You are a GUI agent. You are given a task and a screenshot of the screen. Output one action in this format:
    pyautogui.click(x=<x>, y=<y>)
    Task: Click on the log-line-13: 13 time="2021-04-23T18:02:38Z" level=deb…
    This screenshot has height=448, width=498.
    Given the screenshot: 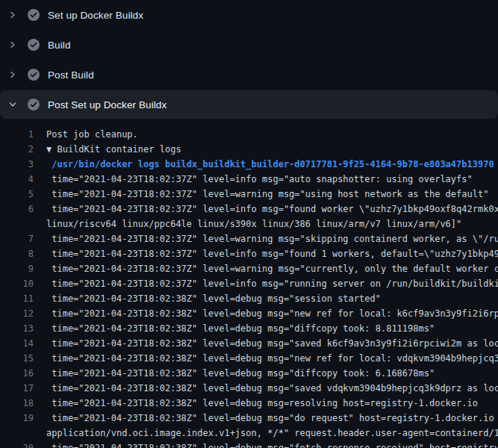 What is the action you would take?
    pyautogui.click(x=249, y=329)
    